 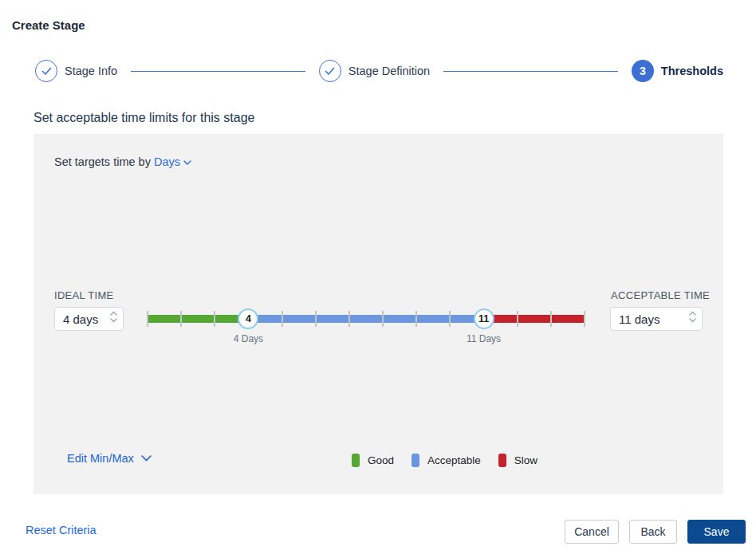 I want to click on legend-label: Acceptable, so click(x=455, y=461).